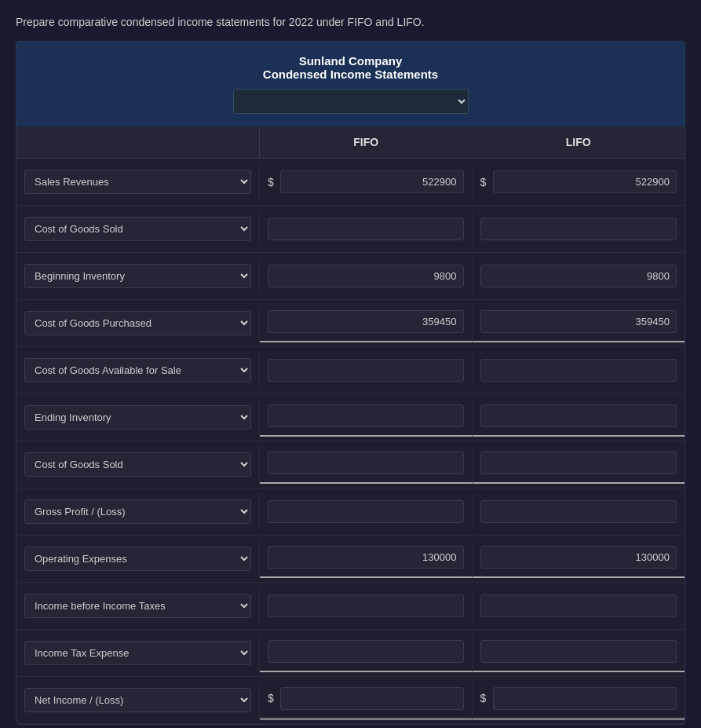 The width and height of the screenshot is (701, 728). Describe the element at coordinates (350, 61) in the screenshot. I see `company-name: Sunland Company` at that location.